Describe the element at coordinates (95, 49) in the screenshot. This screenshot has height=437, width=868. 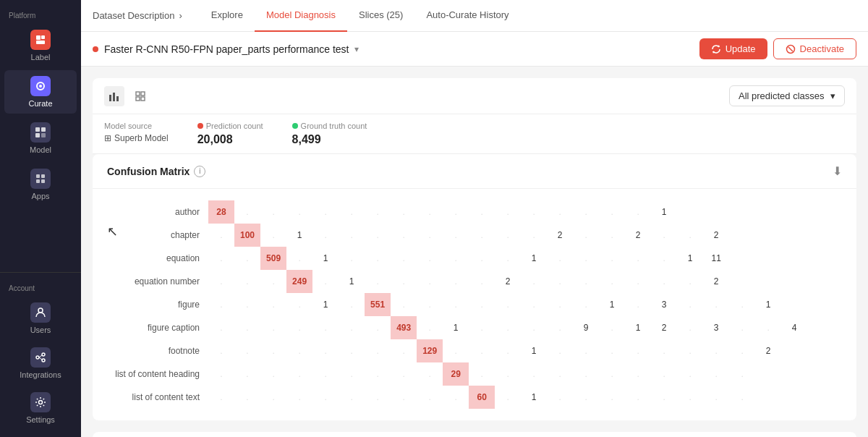
I see `status-dot-red` at that location.